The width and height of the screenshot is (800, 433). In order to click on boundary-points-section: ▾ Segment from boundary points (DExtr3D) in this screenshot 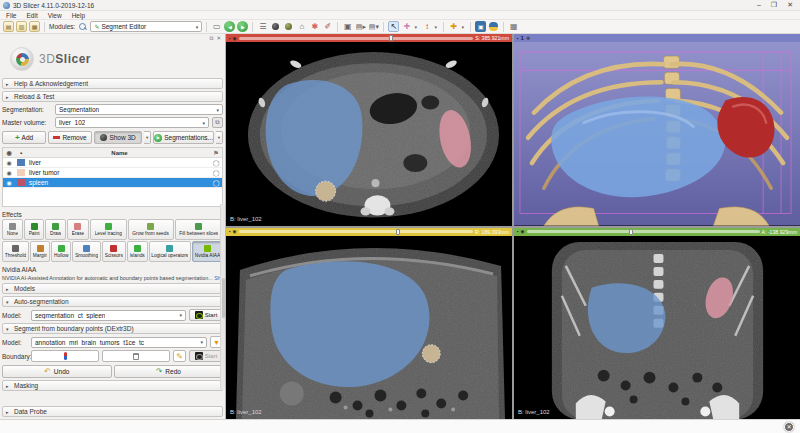, I will do `click(112, 328)`.